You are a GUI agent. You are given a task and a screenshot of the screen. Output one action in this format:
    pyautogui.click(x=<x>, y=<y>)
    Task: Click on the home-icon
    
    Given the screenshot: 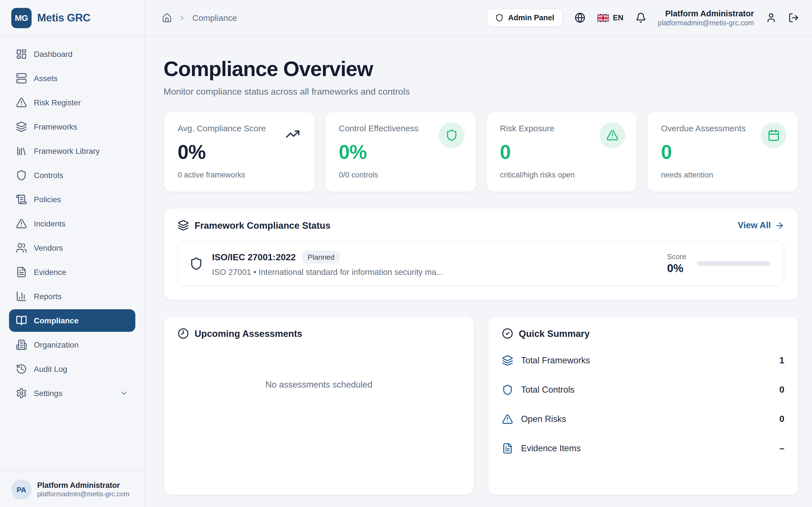 What is the action you would take?
    pyautogui.click(x=167, y=18)
    